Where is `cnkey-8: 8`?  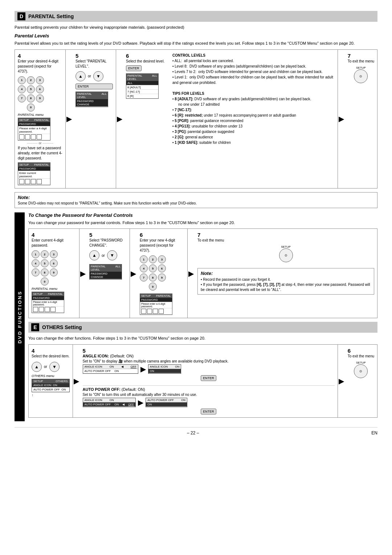 cnkey-8: 8 is located at coordinates (153, 278).